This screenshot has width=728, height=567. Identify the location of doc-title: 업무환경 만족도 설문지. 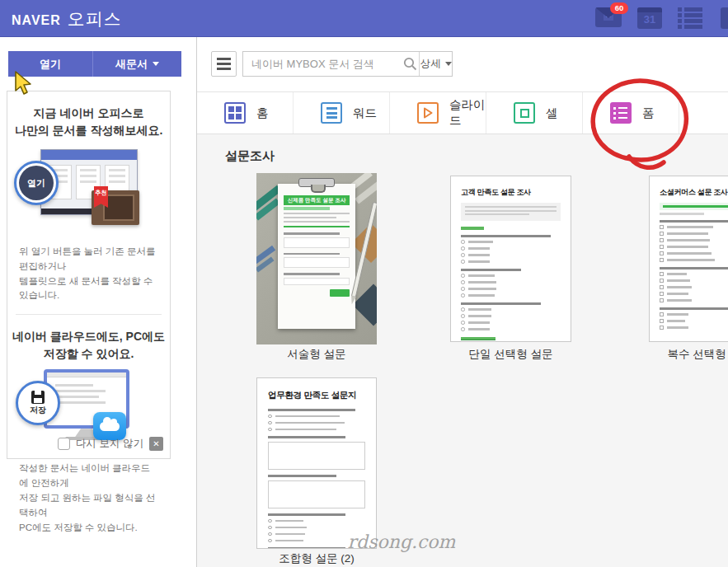
(317, 396).